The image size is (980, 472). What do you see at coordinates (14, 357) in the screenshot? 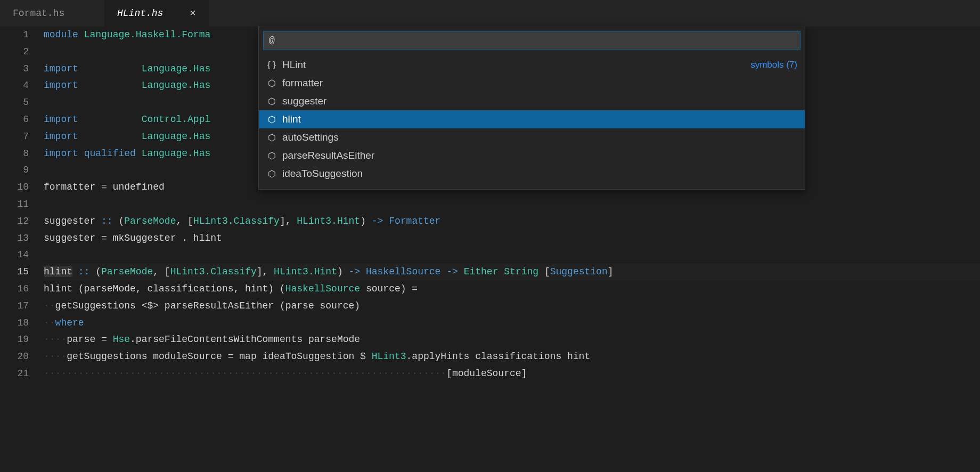
I see `line-number: 20` at bounding box center [14, 357].